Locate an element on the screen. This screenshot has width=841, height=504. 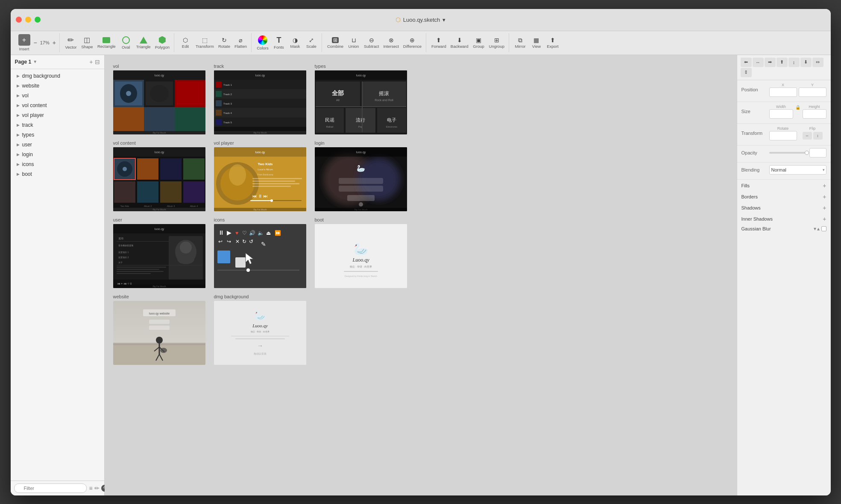
artboard-vol-player: luoo.qy Two Kids Luca's Album From Bandc… is located at coordinates (260, 179).